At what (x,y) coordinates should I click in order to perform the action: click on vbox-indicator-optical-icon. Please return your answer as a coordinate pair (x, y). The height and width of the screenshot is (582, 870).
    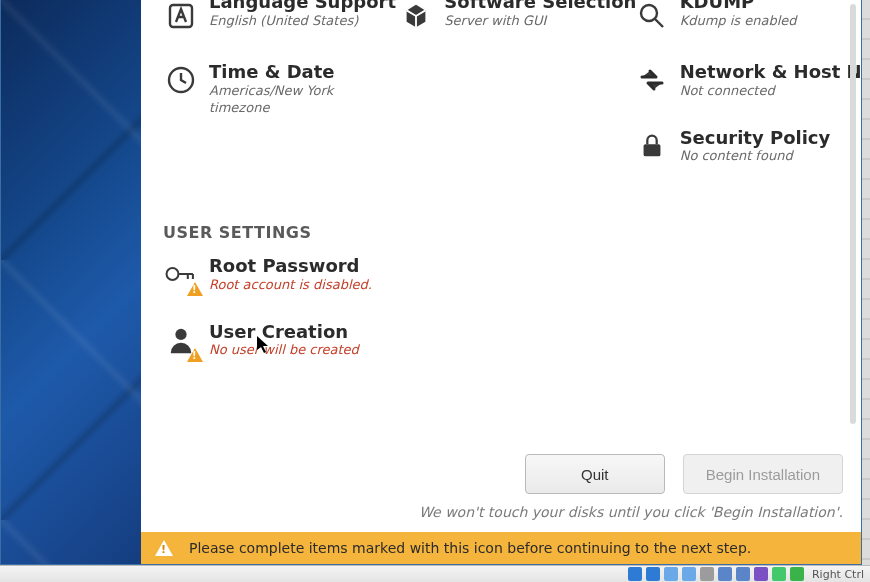
    Looking at the image, I should click on (653, 574).